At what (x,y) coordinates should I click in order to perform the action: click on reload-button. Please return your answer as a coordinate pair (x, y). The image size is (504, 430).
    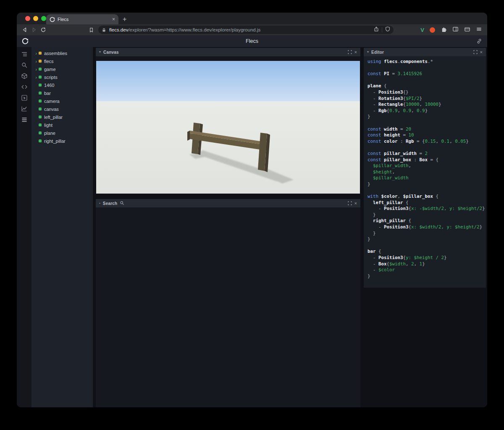
    Looking at the image, I should click on (43, 30).